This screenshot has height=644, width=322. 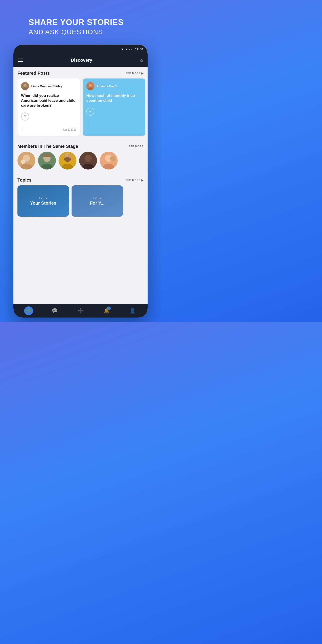 I want to click on hero-title: SHARE YOUR STORIES, so click(x=76, y=22).